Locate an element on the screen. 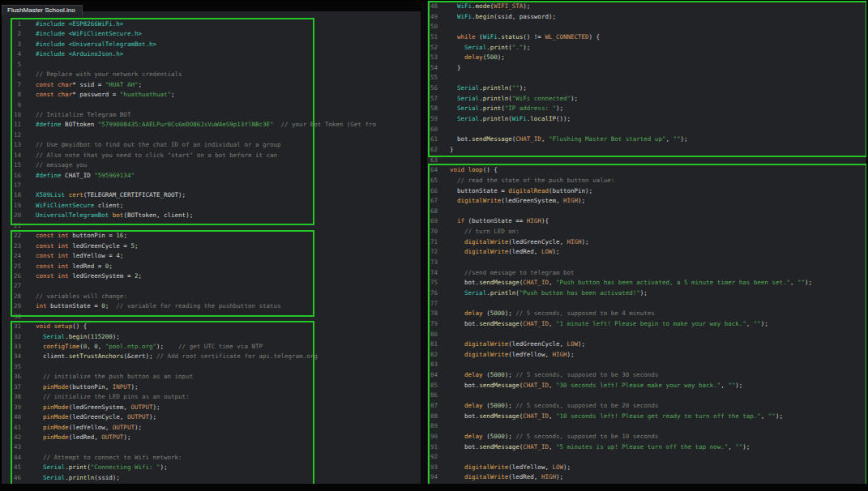  code-line: 3#include <UniversalTelegramBot.h> is located at coordinates (211, 45).